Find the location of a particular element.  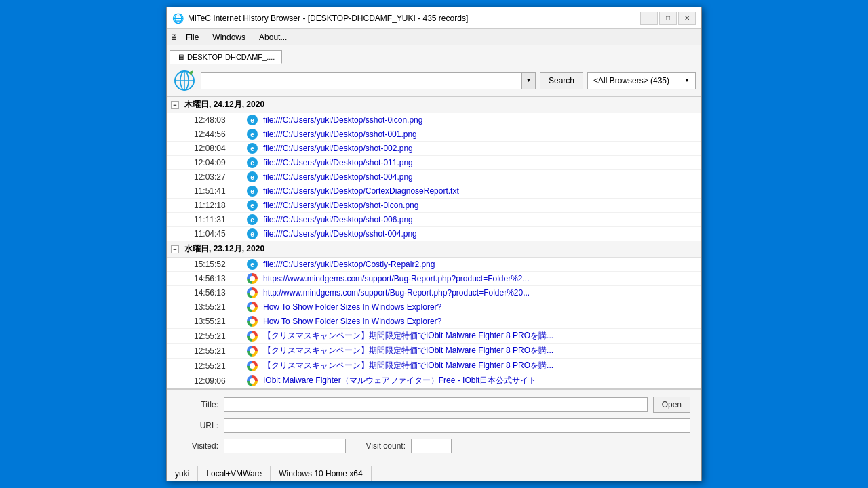

status-bar: yuki Local+VMWare Windows 10 Home x64 is located at coordinates (434, 473).